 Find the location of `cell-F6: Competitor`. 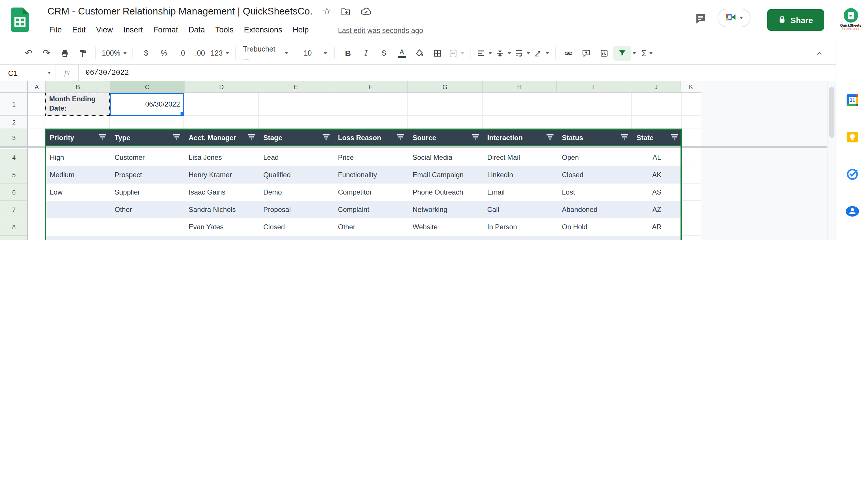

cell-F6: Competitor is located at coordinates (371, 192).